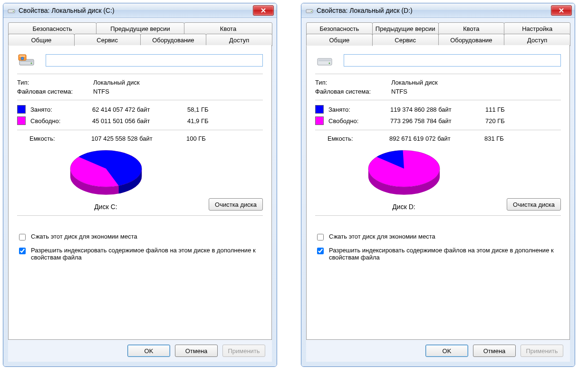 This screenshot has height=375, width=588. What do you see at coordinates (139, 139) in the screenshot?
I see `value-capacity-bytes: 107 425 558 528 байт` at bounding box center [139, 139].